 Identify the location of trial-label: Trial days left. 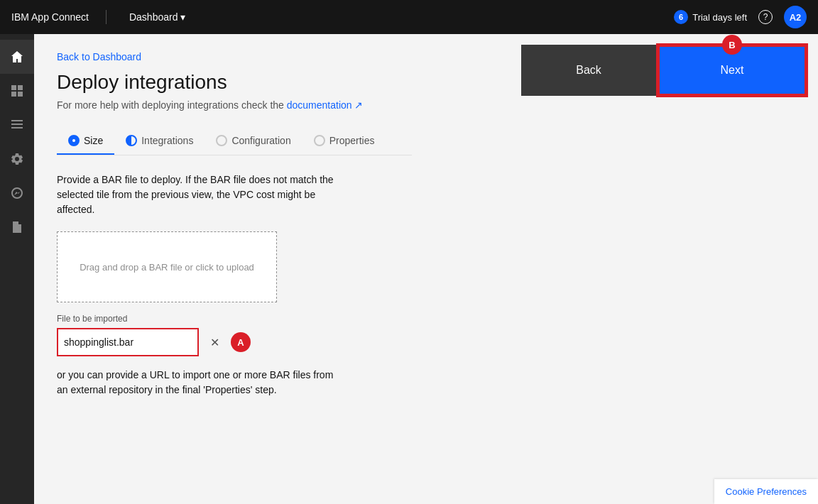
(720, 17).